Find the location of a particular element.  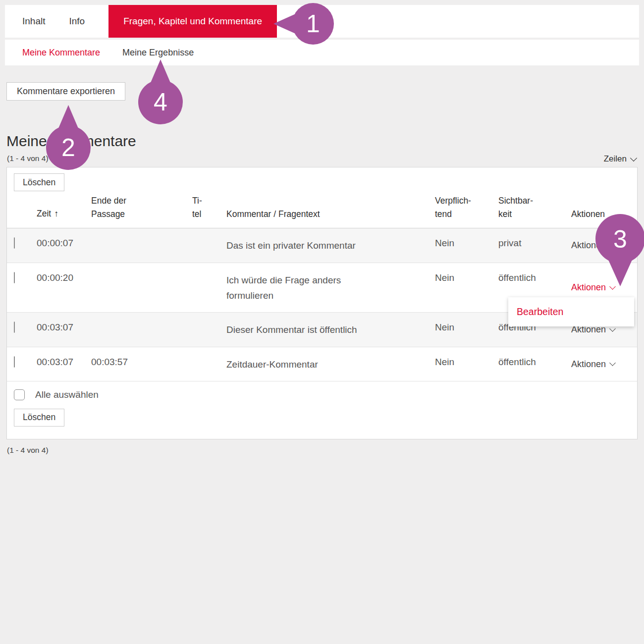

tab-info: Info is located at coordinates (77, 21).